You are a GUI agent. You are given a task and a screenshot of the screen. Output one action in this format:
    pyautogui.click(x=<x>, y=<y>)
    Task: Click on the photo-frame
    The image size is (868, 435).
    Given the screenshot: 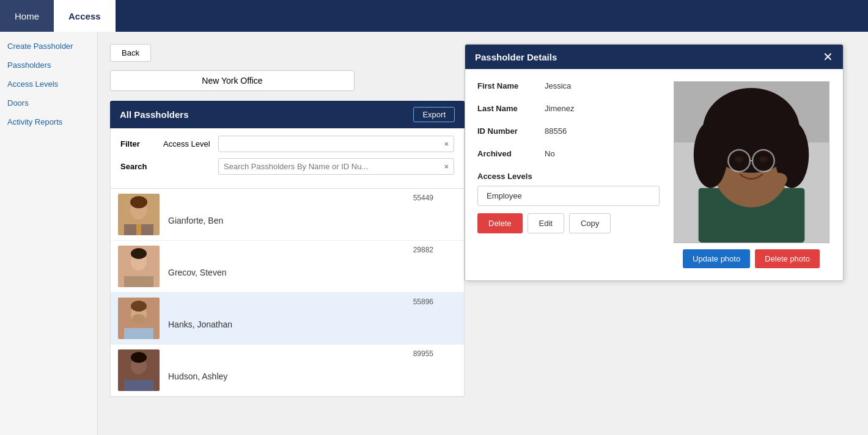 What is the action you would take?
    pyautogui.click(x=752, y=163)
    